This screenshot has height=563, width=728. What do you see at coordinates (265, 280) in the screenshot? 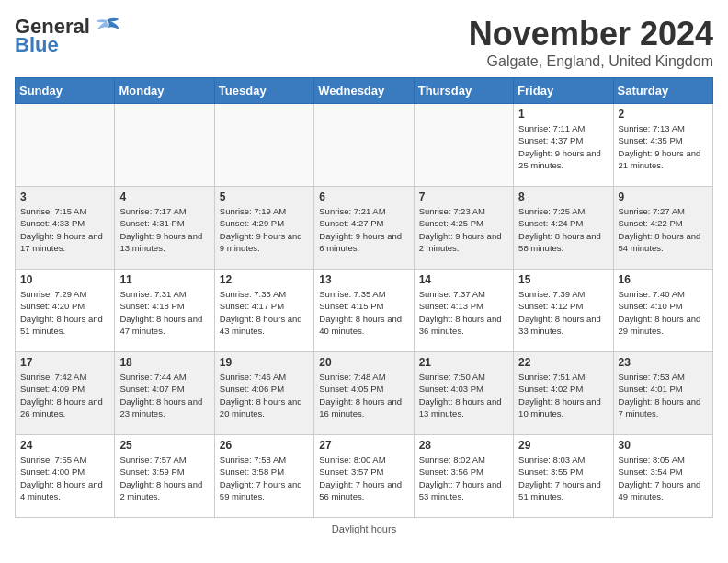
I see `day-number: 12` at bounding box center [265, 280].